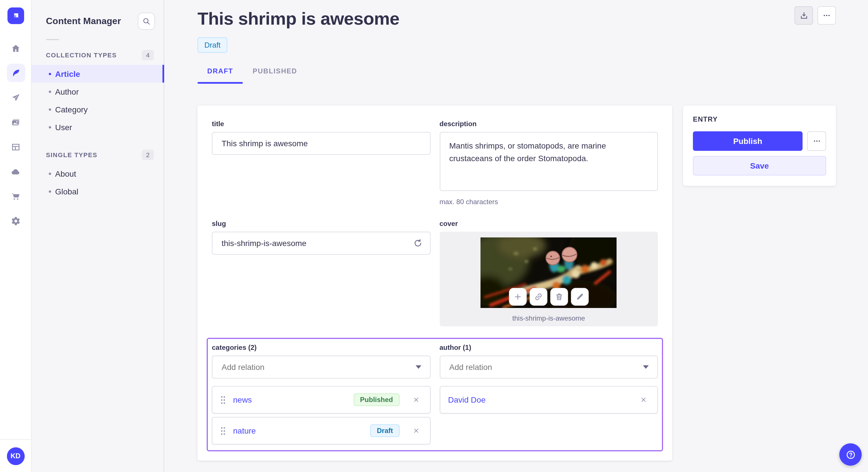 This screenshot has width=868, height=472. What do you see at coordinates (148, 55) in the screenshot?
I see `collection-types-count: 4` at bounding box center [148, 55].